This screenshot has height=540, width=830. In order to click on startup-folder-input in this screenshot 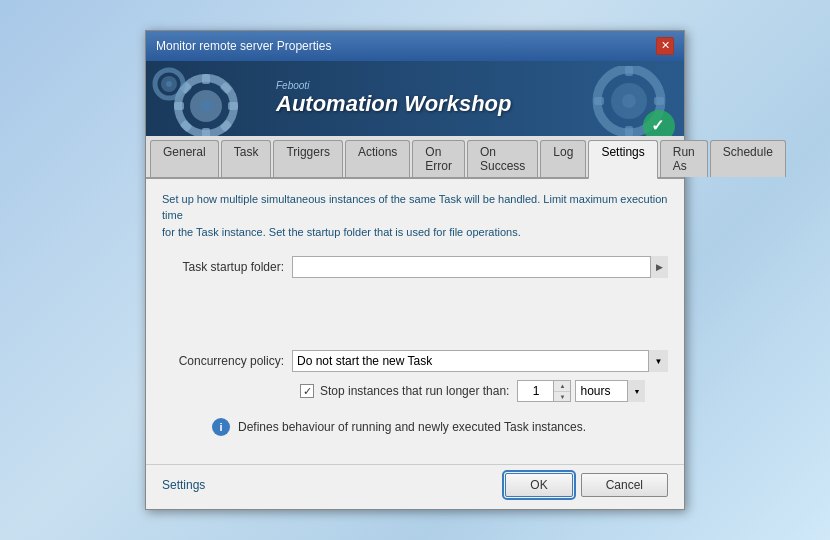, I will do `click(480, 267)`.